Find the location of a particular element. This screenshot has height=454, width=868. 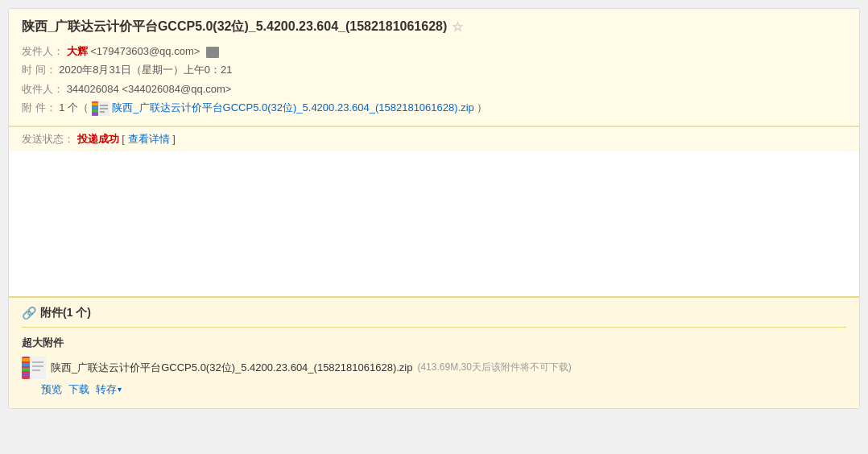

email-title-row: 陕西_广联达云计价平台GCCP5.0(32位)_5.4200.23.604_(1… is located at coordinates (434, 27).